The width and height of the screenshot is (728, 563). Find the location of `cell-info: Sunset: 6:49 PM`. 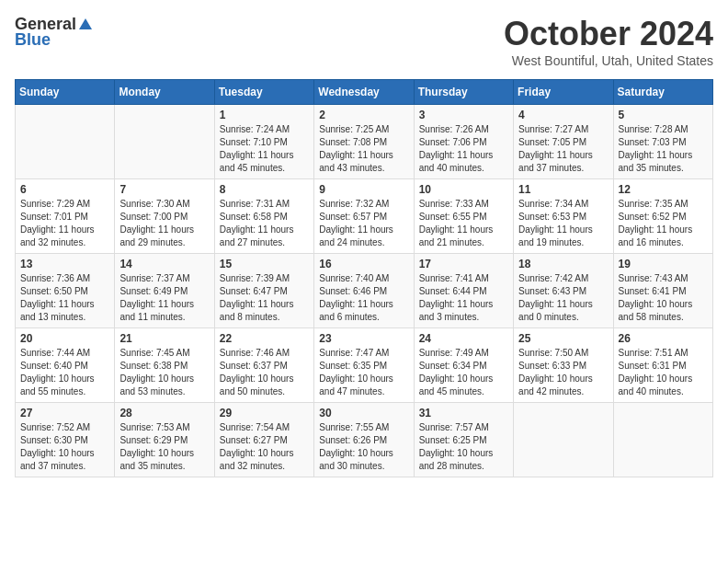

cell-info: Sunset: 6:49 PM is located at coordinates (164, 292).